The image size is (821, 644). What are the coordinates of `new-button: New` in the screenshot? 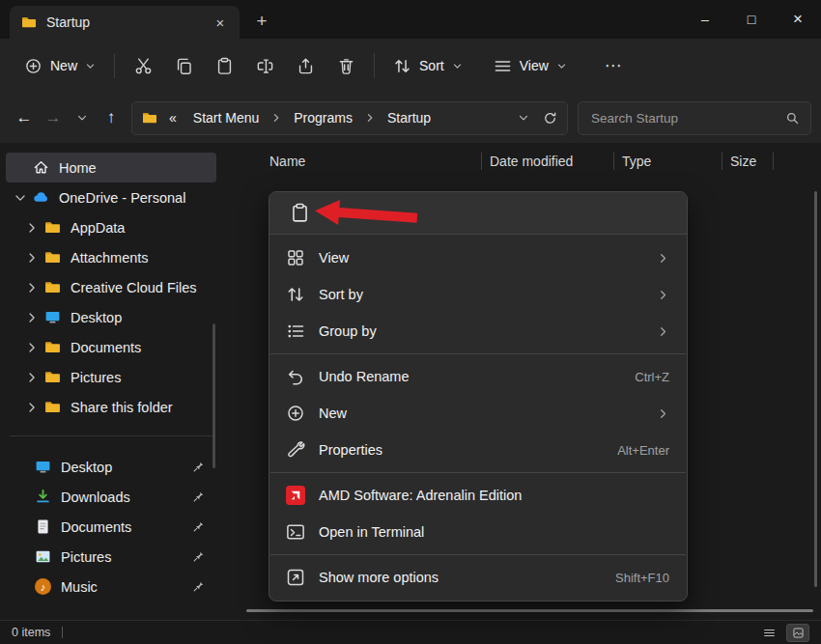 It's located at (60, 66).